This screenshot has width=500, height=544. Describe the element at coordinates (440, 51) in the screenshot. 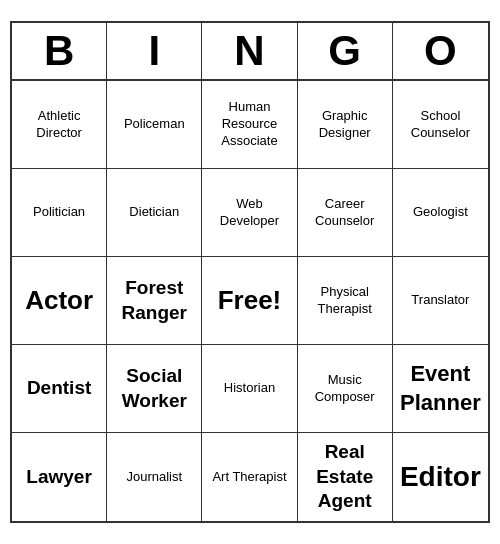

I see `header-o: O` at that location.